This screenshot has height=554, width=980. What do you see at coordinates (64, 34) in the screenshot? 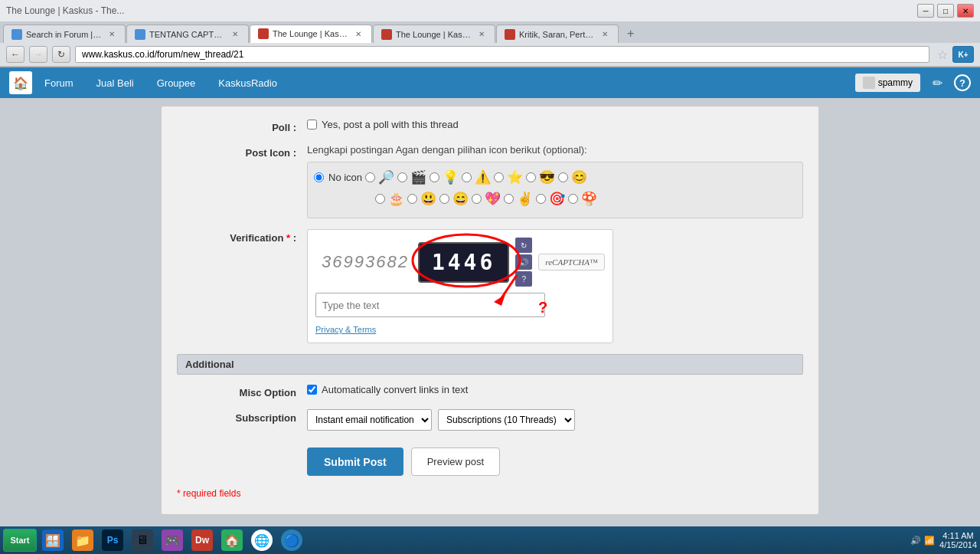
I see `tab-0: Search in Forum | Kaskus ✕` at bounding box center [64, 34].